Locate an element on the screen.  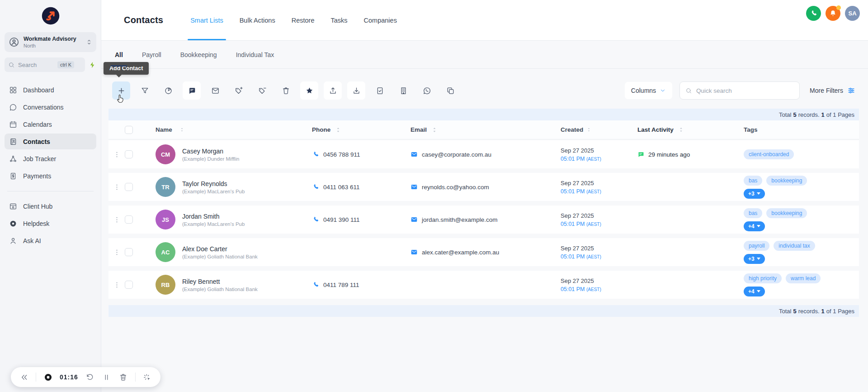
sms-button is located at coordinates (192, 91).